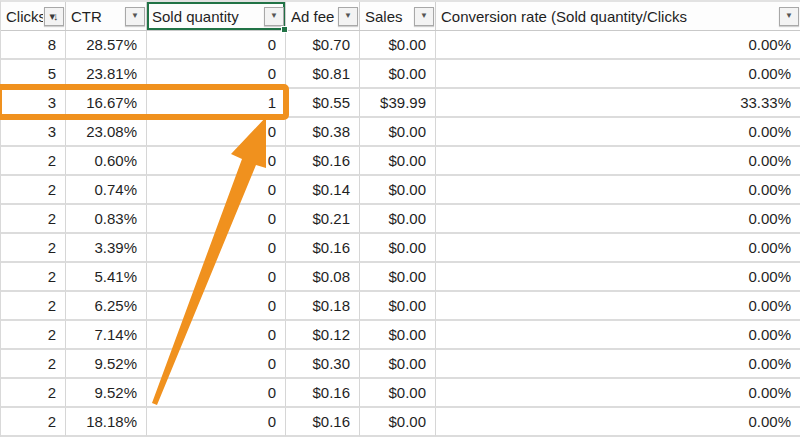 The image size is (800, 437). What do you see at coordinates (106, 336) in the screenshot?
I see `cell-ctr: 7.14%` at bounding box center [106, 336].